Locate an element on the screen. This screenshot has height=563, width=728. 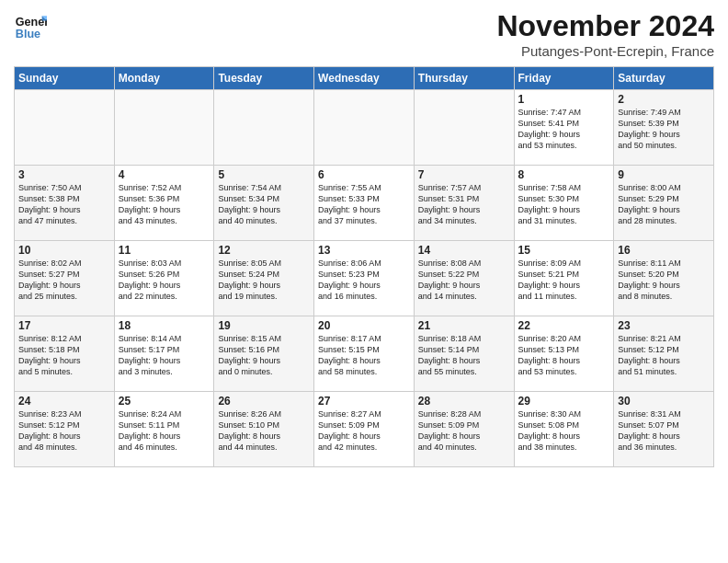
cell-info: Sunrise: 8:28 AM Sunset: 5:09 PM Dayligh… is located at coordinates (464, 431).